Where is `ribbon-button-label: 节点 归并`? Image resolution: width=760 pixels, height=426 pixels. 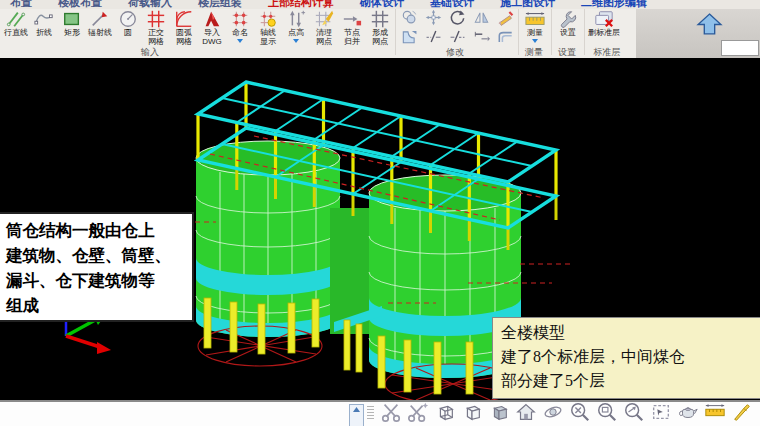
ribbon-button-label: 节点 归并 is located at coordinates (352, 38).